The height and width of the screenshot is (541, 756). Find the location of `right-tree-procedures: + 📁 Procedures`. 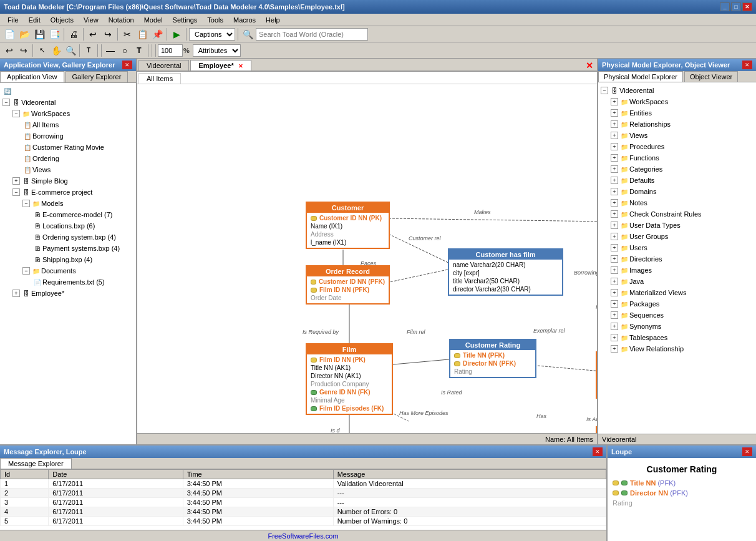

right-tree-procedures: + 📁 Procedures is located at coordinates (677, 147).